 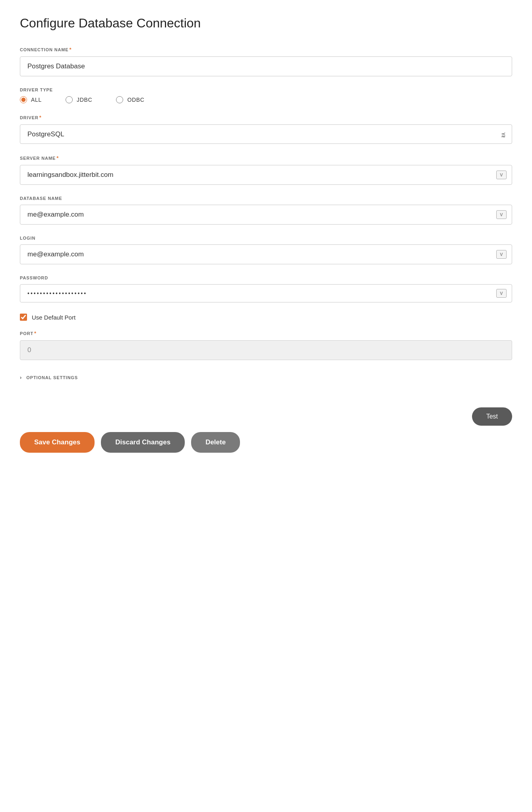 What do you see at coordinates (501, 175) in the screenshot?
I see `variable-icon-server: V` at bounding box center [501, 175].